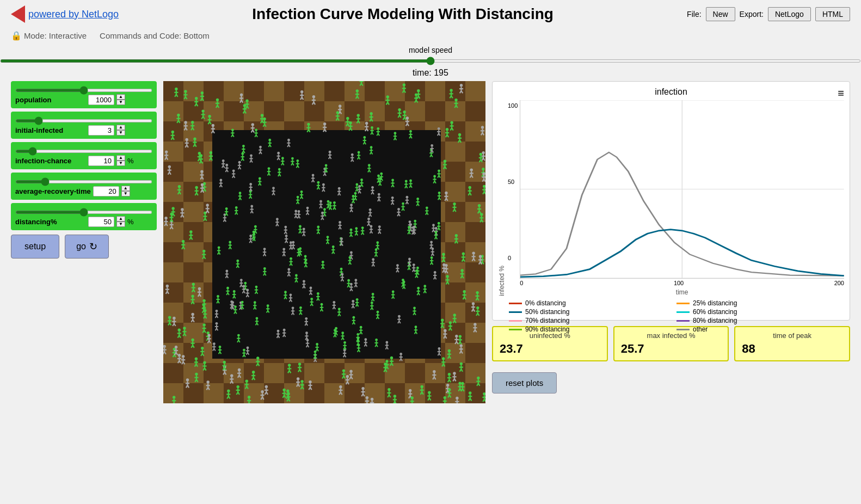  Describe the element at coordinates (35, 247) in the screenshot. I see `setup-button: setup` at that location.